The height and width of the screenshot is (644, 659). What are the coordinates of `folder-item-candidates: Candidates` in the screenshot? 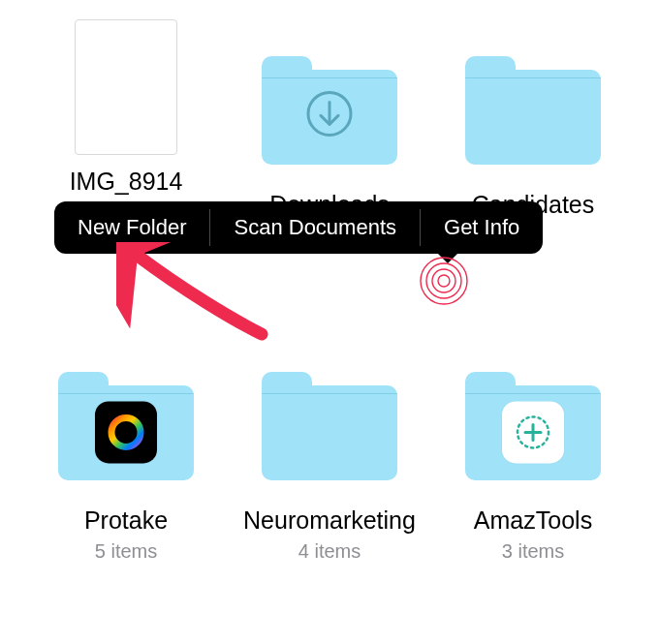 It's located at (533, 131).